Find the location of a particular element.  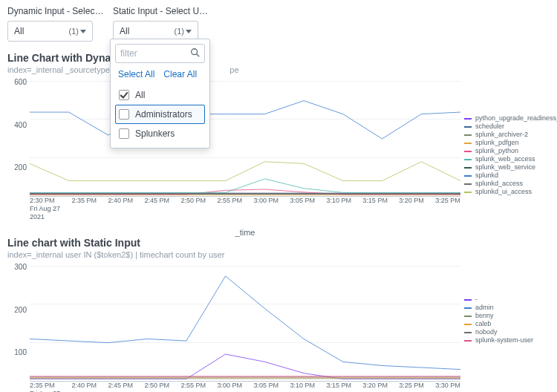

dynamic-input-count: (1) is located at coordinates (77, 31).